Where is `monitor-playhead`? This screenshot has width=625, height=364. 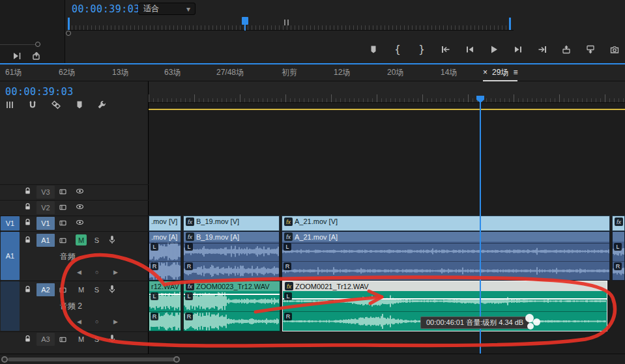
monitor-playhead is located at coordinates (245, 21).